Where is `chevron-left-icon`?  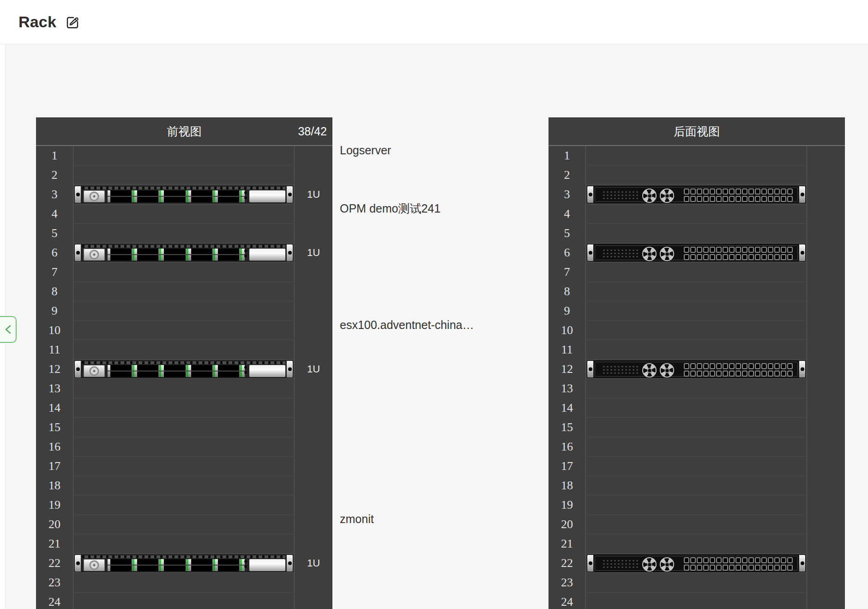 chevron-left-icon is located at coordinates (8, 329).